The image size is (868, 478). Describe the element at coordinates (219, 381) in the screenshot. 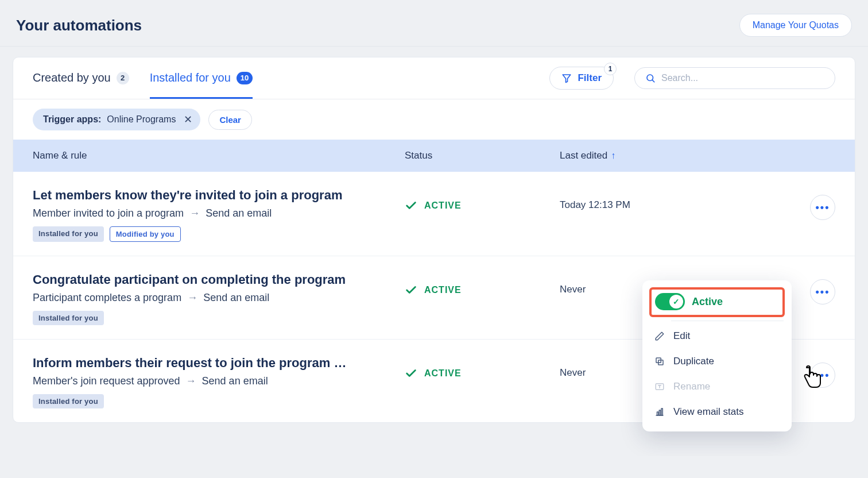

I see `automation-rule: Member's join request approved → Send an…` at that location.